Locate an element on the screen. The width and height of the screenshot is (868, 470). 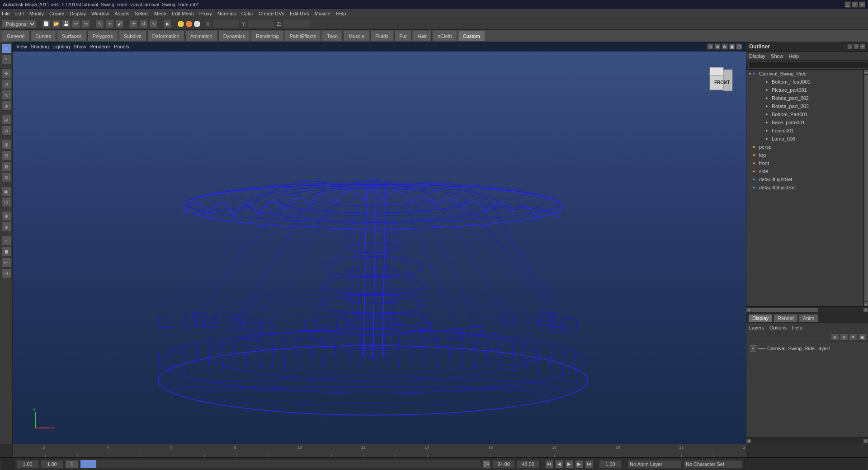
tab-fur: Fur is located at coordinates (403, 36).